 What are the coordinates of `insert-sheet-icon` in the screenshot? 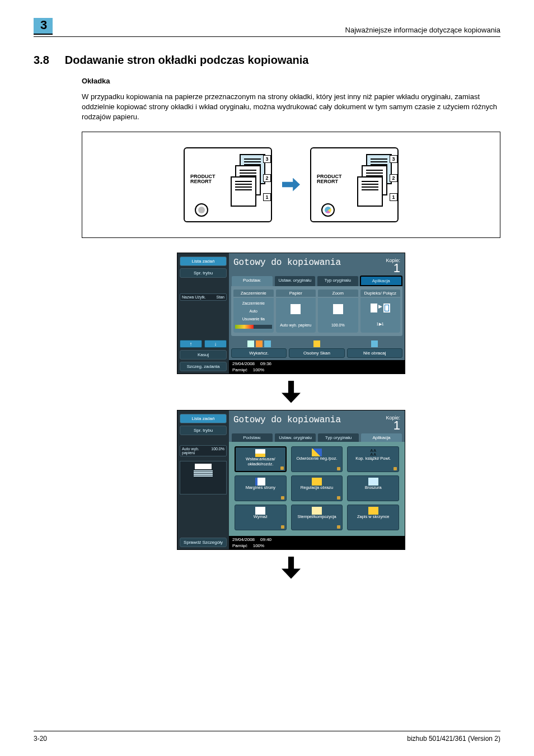 It's located at (260, 453).